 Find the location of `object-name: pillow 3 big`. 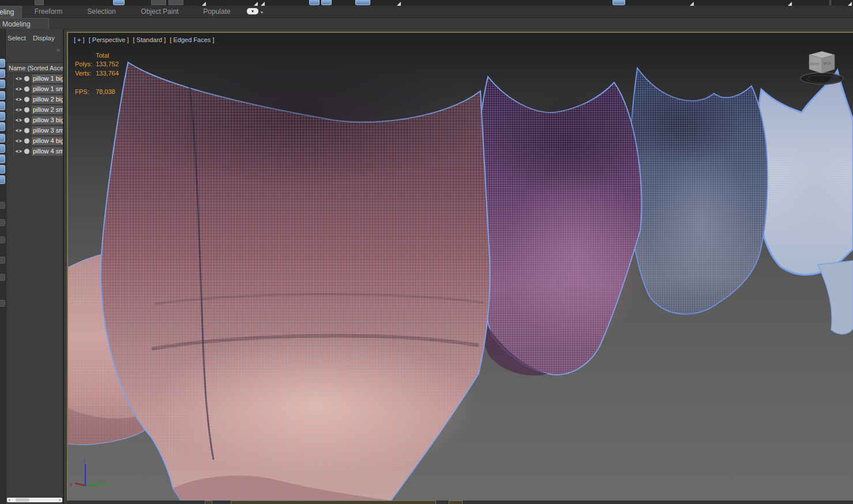

object-name: pillow 3 big is located at coordinates (47, 120).